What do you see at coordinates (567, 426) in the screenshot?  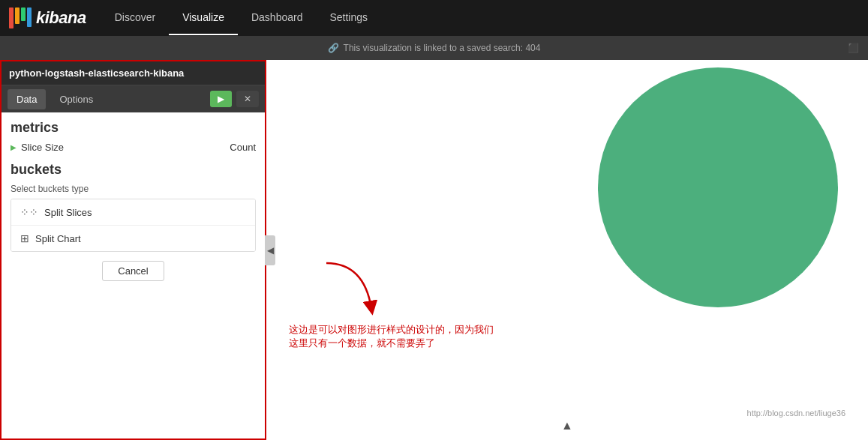 I see `scroll-up-icon: ▲` at bounding box center [567, 426].